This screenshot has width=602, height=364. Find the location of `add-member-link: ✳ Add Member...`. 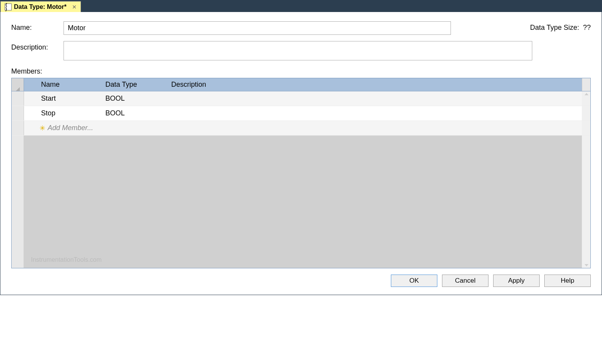

add-member-link: ✳ Add Member... is located at coordinates (66, 128).